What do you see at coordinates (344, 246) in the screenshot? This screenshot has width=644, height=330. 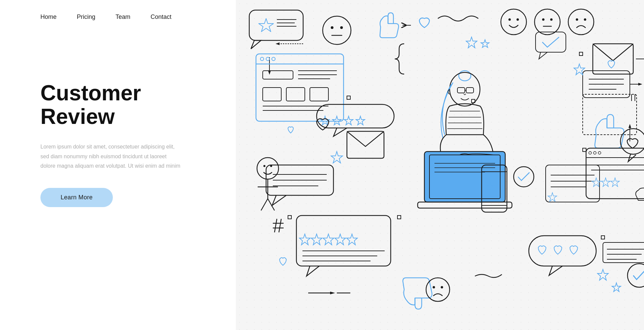 I see `star-rating-card` at bounding box center [344, 246].